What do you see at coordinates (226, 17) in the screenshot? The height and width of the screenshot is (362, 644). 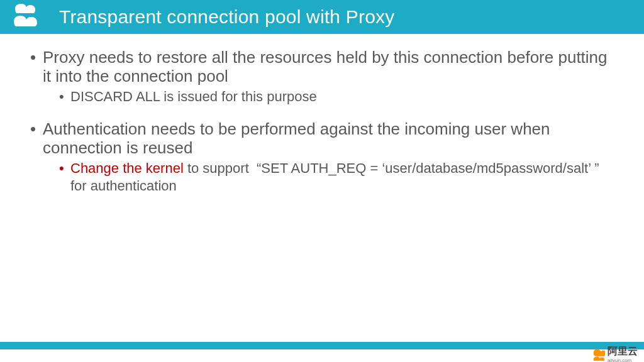 I see `slide-title: Transparent connection pool with Proxy` at bounding box center [226, 17].